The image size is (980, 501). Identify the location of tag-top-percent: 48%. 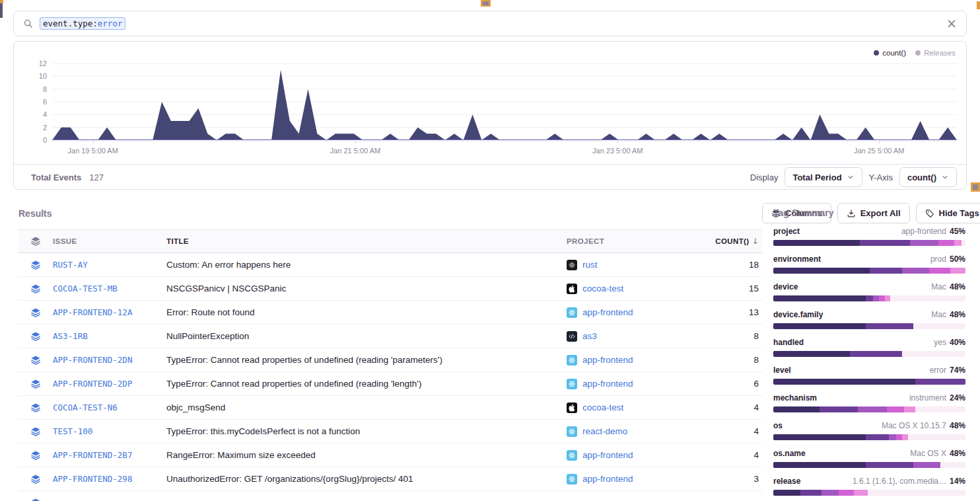
(958, 287).